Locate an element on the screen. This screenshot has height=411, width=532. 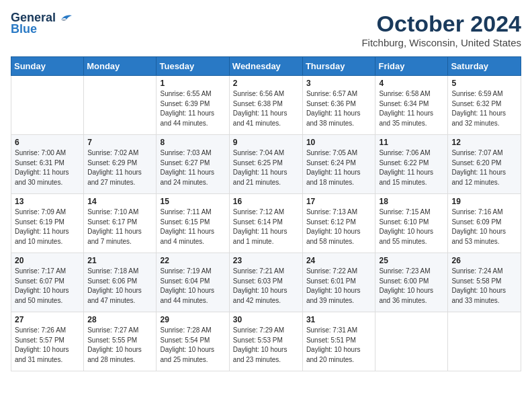
day-info: Sunrise: 7:07 AM Sunset: 6:20 PM Dayligh… is located at coordinates (484, 168).